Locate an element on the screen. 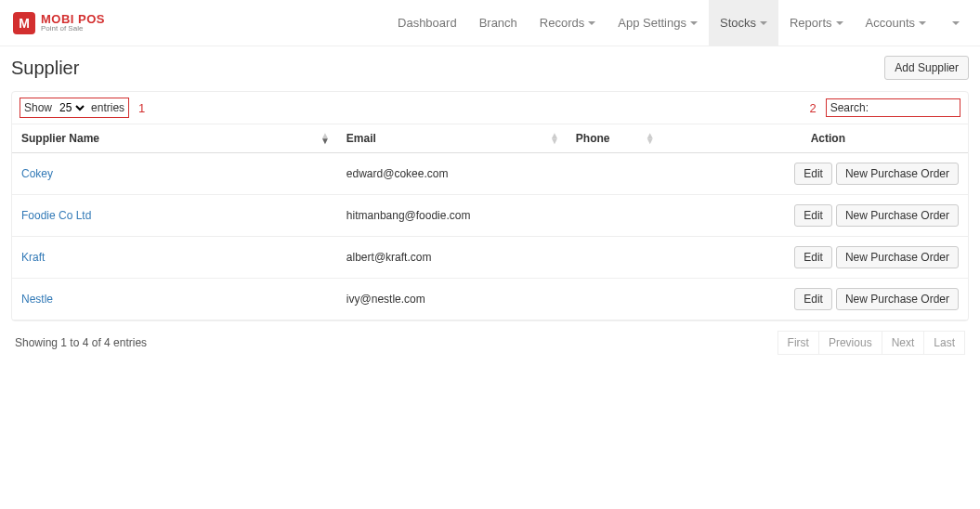 The width and height of the screenshot is (980, 509). supplier-email: edward@cokee.com is located at coordinates (451, 175).